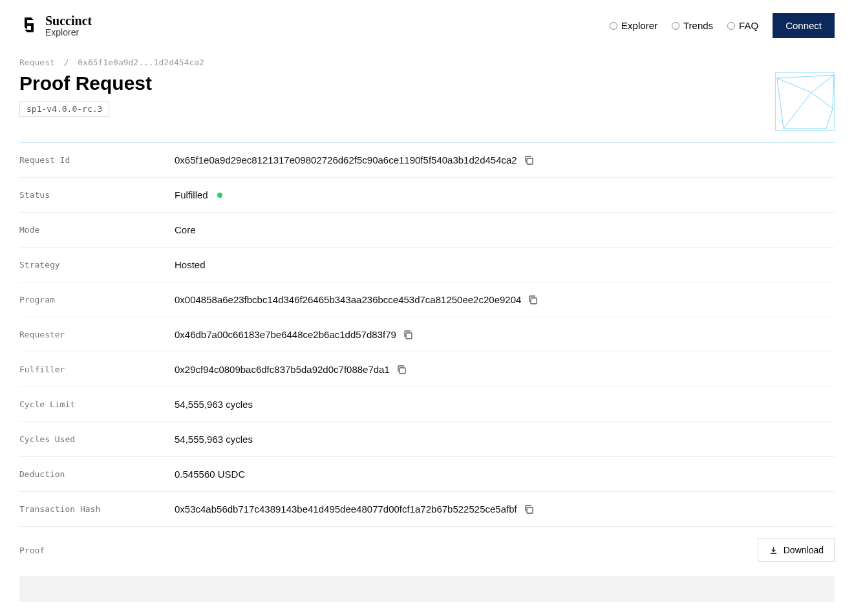 This screenshot has height=616, width=854. Describe the element at coordinates (427, 195) in the screenshot. I see `row-status: Status Fulfilled` at that location.